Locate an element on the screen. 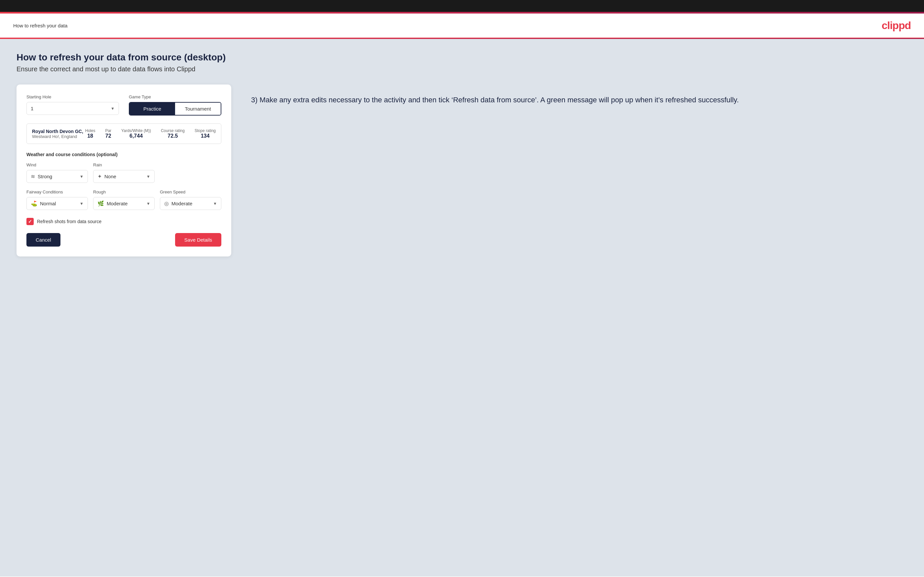 Image resolution: width=924 pixels, height=577 pixels. stat-yards: Yards/White (M)) 6,744 is located at coordinates (136, 134).